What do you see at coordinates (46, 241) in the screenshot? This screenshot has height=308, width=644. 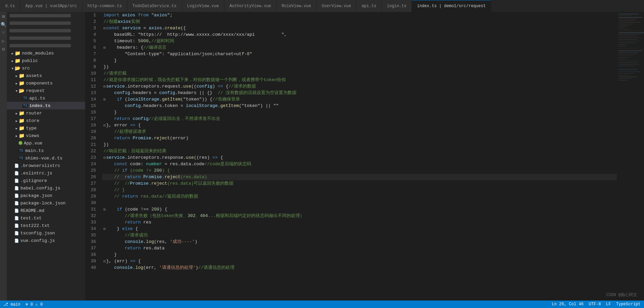 I see `sidebar-item-vue.config.js: 📄vue.config.js` at bounding box center [46, 241].